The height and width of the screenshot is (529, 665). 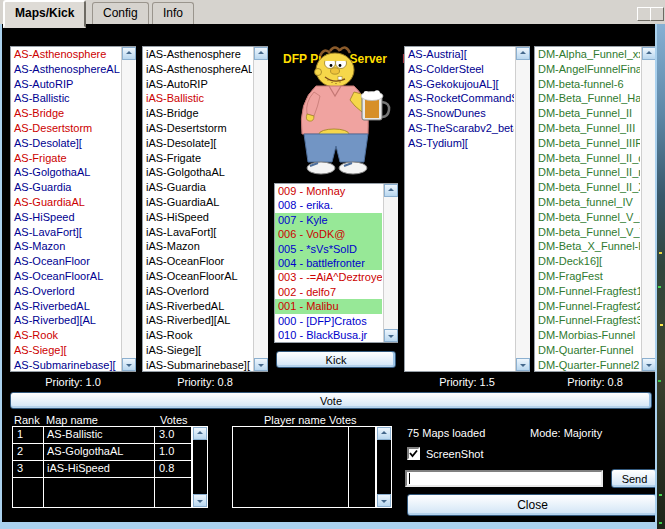 I want to click on list-item: AS-TheScarabv2_beta, so click(x=460, y=128).